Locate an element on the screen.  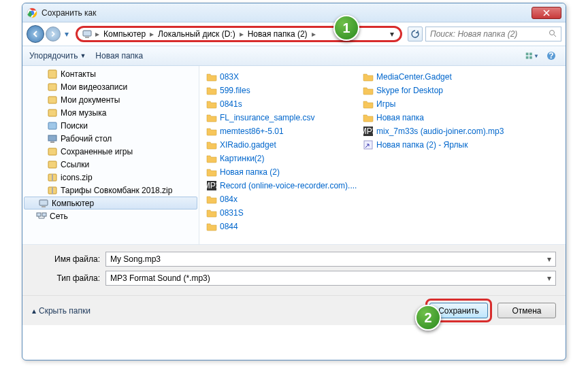
file-item: Картинки(2) is located at coordinates (284, 158).